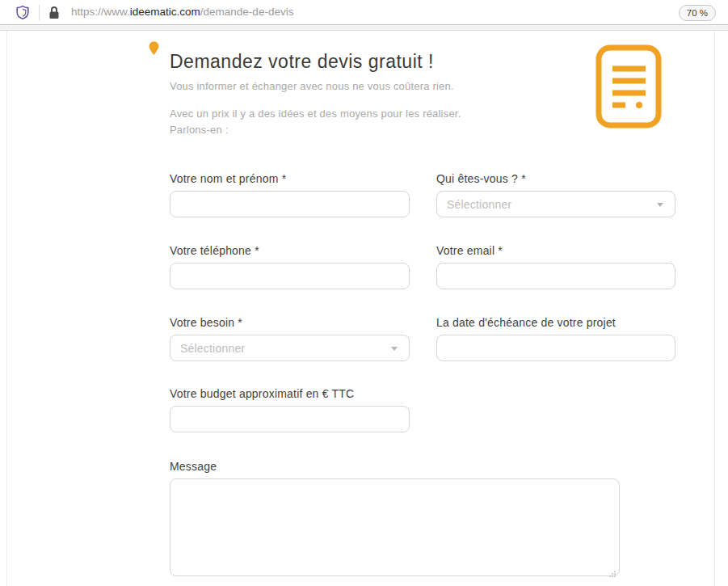 The image size is (728, 586). I want to click on field-message: Message, so click(394, 519).